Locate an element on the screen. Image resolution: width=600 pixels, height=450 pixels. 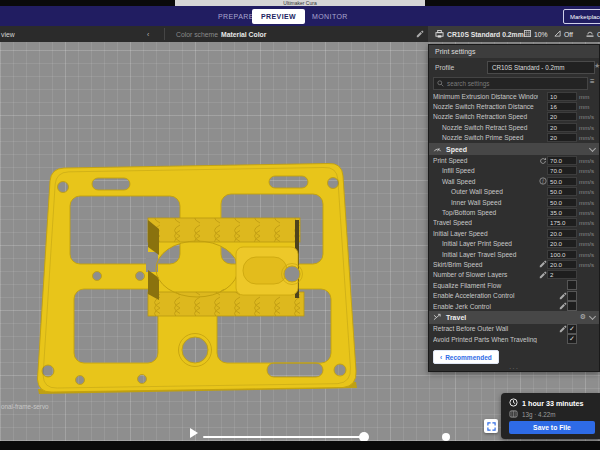
setting-label: Skirt/Brim Speed is located at coordinates (486, 264).